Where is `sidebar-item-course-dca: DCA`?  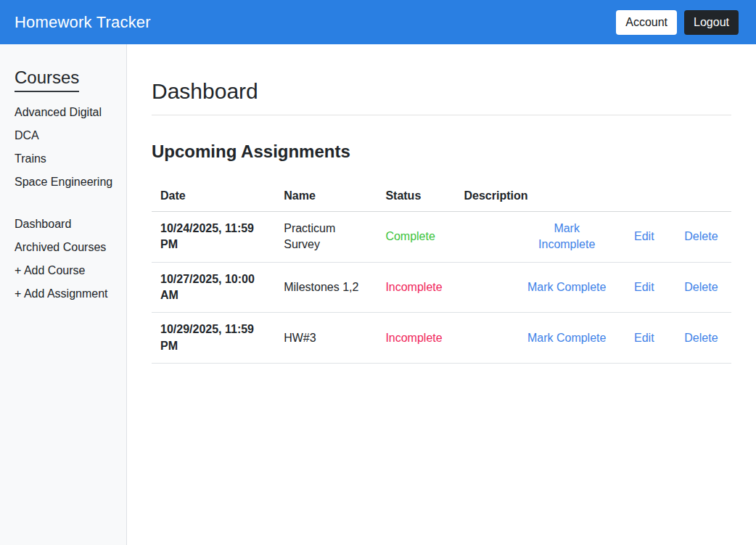 sidebar-item-course-dca: DCA is located at coordinates (66, 135).